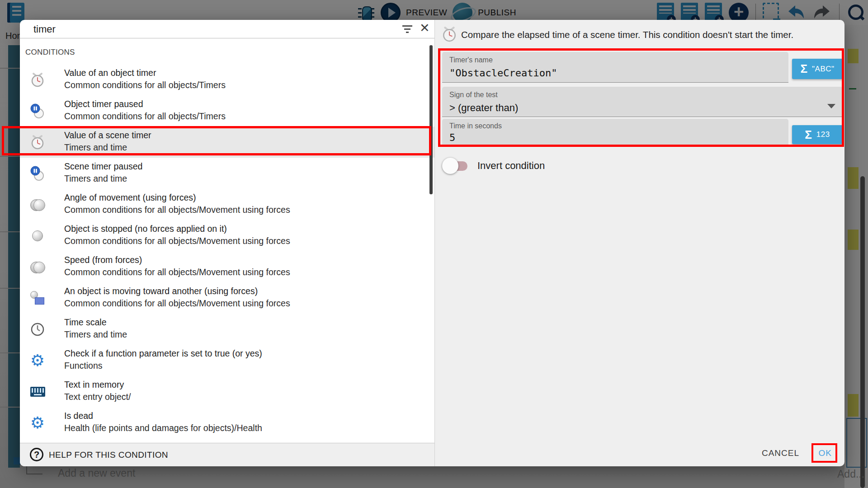 The image size is (868, 488). What do you see at coordinates (227, 111) in the screenshot?
I see `list-item-object-timer-paused: Object timer paused Common conditions fo…` at bounding box center [227, 111].